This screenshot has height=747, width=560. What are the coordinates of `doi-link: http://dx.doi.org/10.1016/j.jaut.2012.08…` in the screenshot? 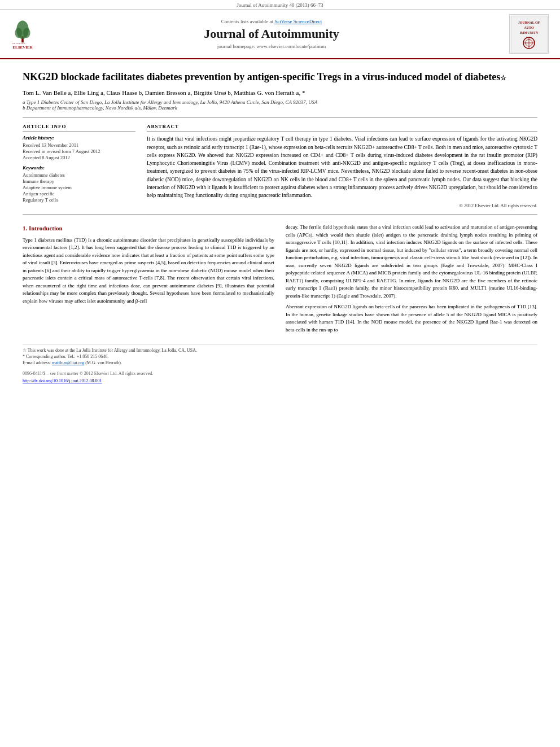 It's located at (62, 381).